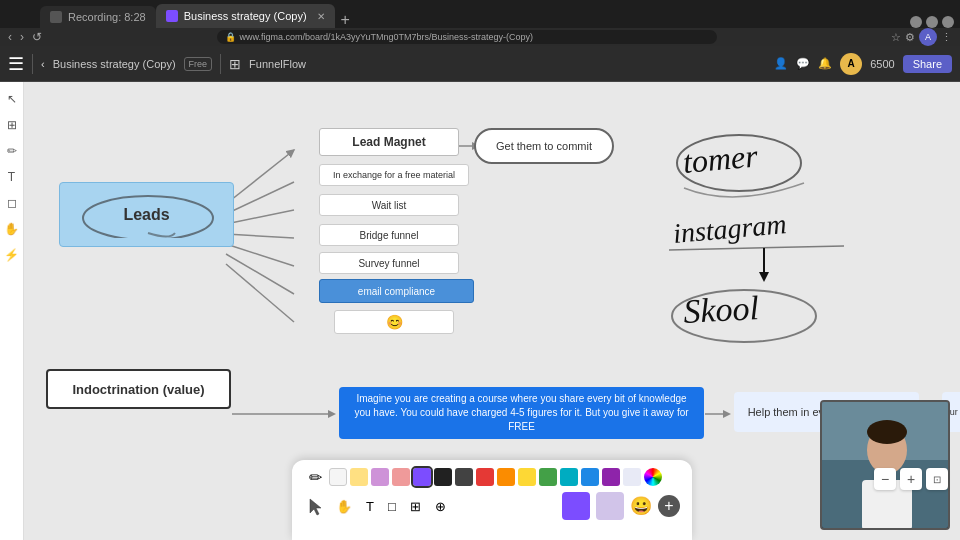  What do you see at coordinates (825, 64) in the screenshot?
I see `notification-icon: 🔔` at bounding box center [825, 64].